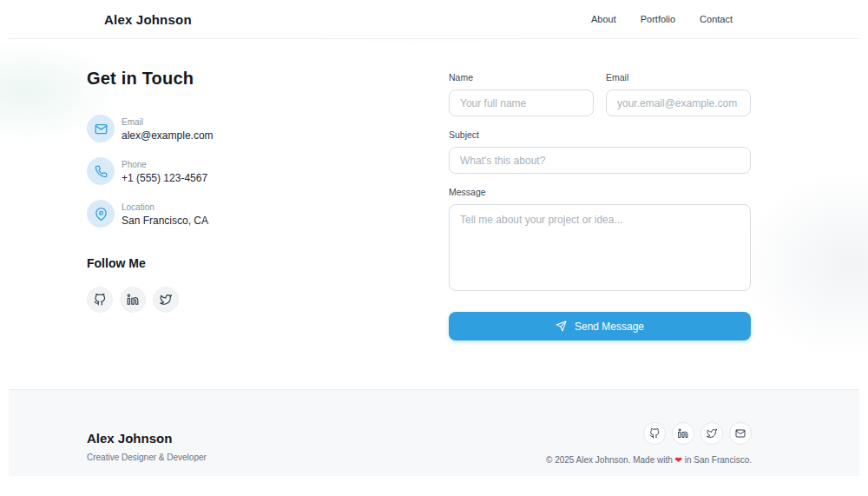  I want to click on send-message-button: Send Message, so click(600, 327).